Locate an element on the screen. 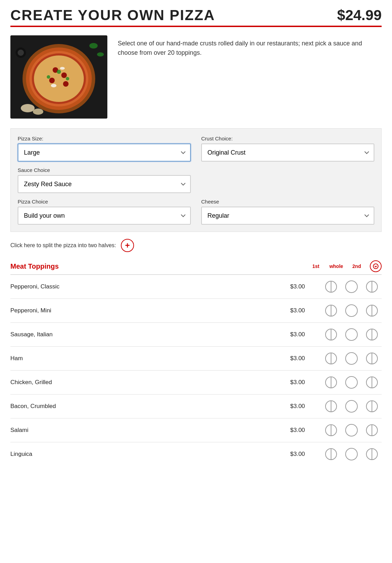  sauce-choice-group: Sauce Choice Zesty Red Sauce Classic Red… is located at coordinates (104, 180).